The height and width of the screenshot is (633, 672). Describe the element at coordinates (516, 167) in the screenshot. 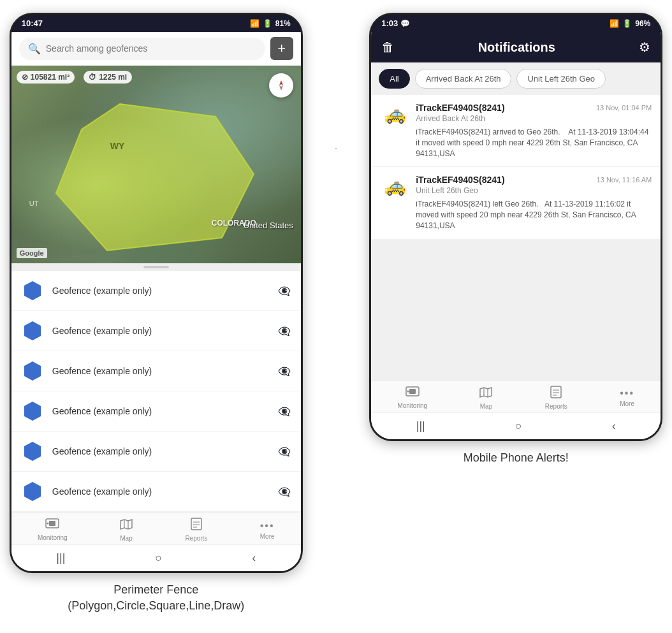

I see `notifications-list: 🚕 iTrackEF4940S(8241) 13 Nov, 01:04 PM A…` at that location.